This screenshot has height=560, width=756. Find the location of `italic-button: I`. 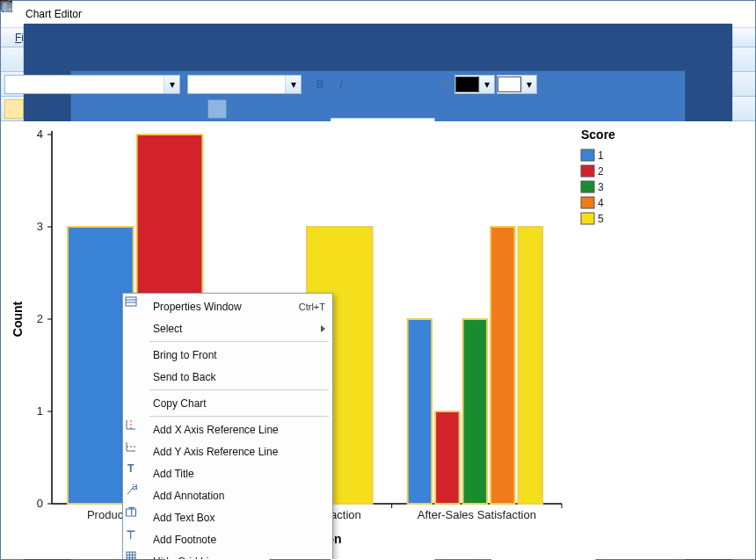

italic-button: I is located at coordinates (341, 84).